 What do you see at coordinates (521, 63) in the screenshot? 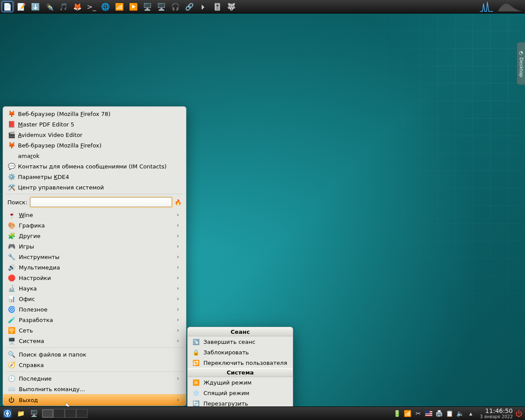
I see `desktop-pager-tab: ◔ Desktop` at bounding box center [521, 63].